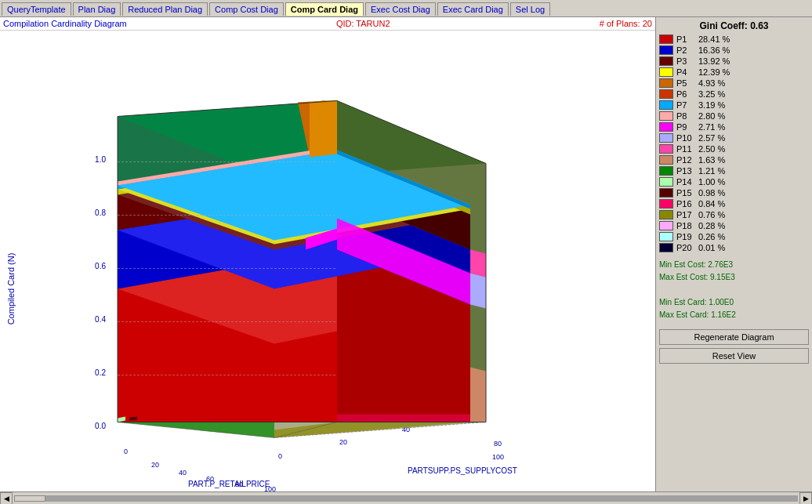 This screenshot has width=812, height=504. What do you see at coordinates (806, 499) in the screenshot?
I see `scroll-right-arrow: ▶` at bounding box center [806, 499].